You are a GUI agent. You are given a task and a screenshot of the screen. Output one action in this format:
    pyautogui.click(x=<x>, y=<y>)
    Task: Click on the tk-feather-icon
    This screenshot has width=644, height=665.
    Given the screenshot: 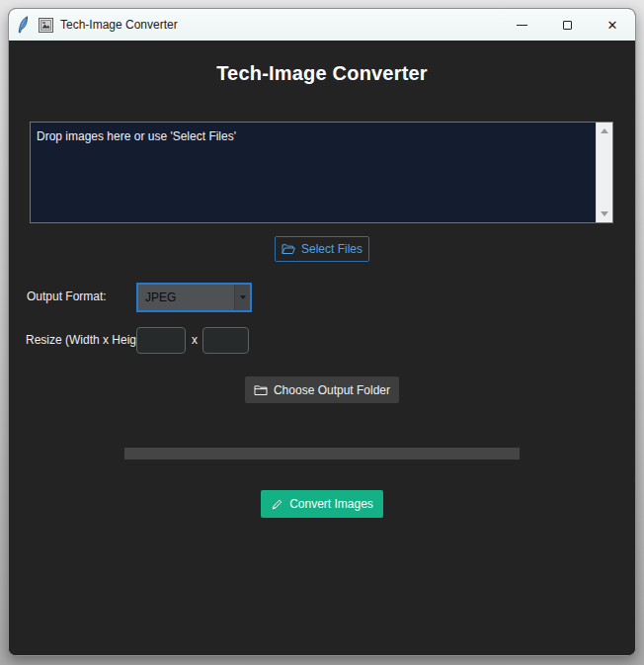 What is the action you would take?
    pyautogui.click(x=24, y=25)
    